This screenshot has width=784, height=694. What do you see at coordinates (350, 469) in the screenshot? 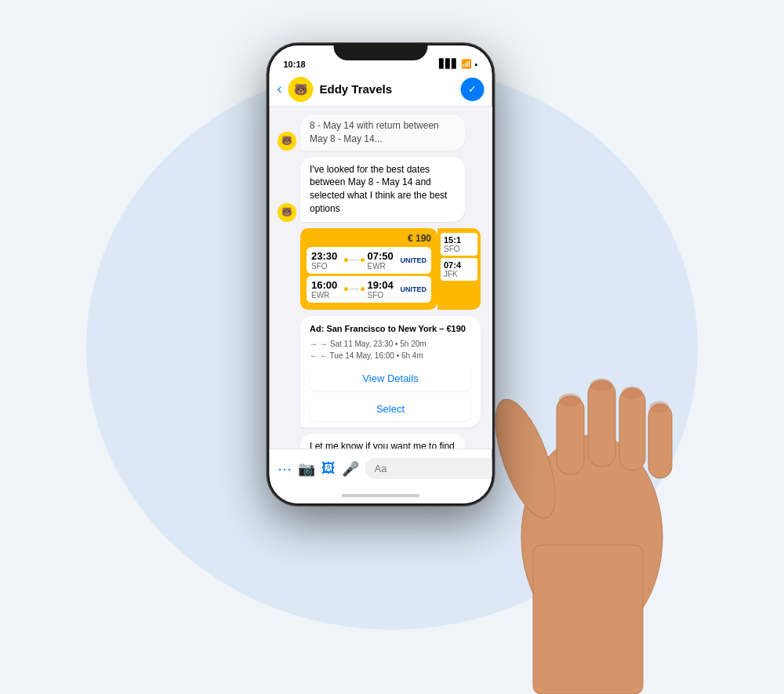
I see `mic-icon: 🎤` at bounding box center [350, 469].